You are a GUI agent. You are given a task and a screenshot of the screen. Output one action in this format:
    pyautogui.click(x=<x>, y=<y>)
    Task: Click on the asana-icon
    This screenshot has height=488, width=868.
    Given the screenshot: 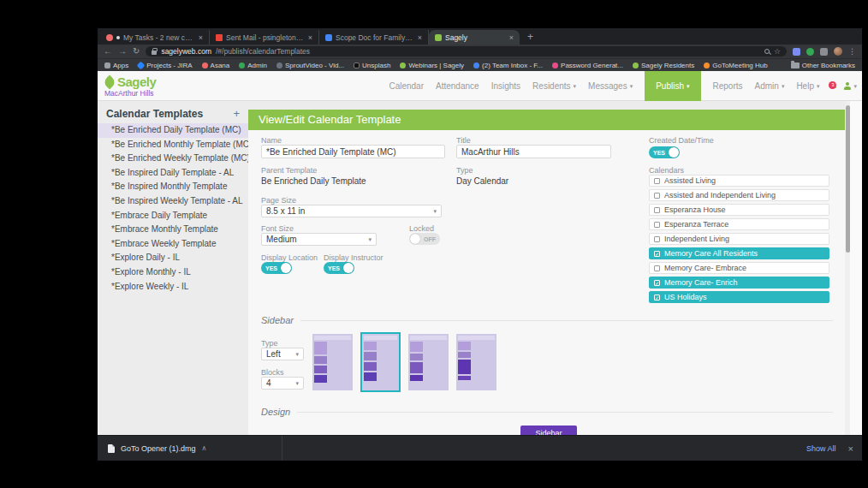 What is the action you would take?
    pyautogui.click(x=110, y=38)
    